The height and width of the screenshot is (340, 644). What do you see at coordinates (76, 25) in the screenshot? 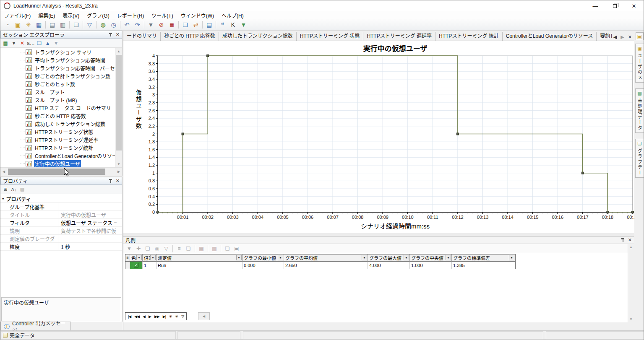
I see `copy-icon: ❏` at bounding box center [76, 25].